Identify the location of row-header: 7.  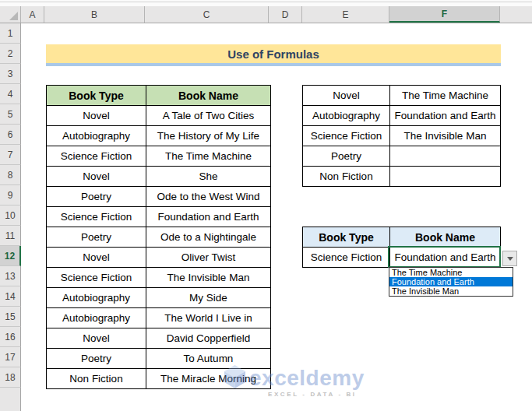
(11, 155).